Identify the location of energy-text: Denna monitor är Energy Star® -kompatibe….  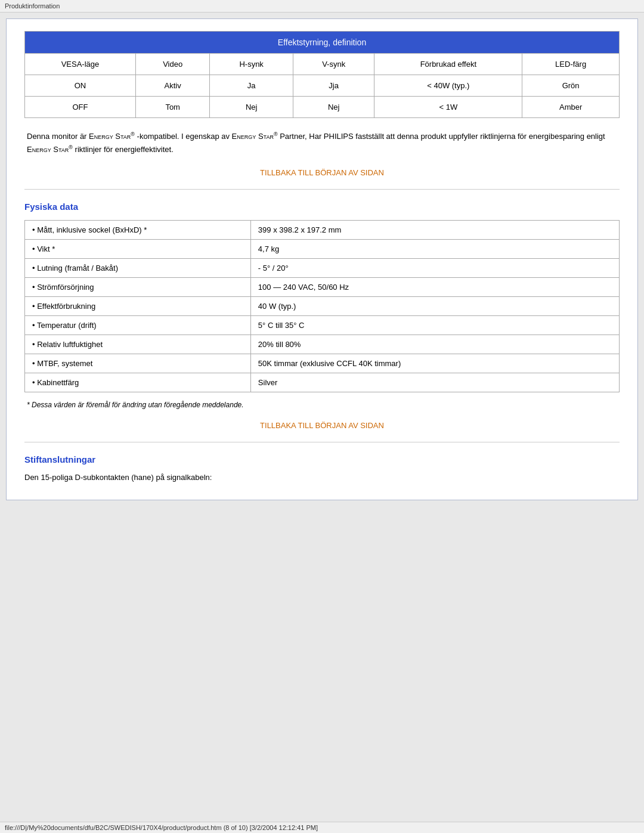
(322, 143).